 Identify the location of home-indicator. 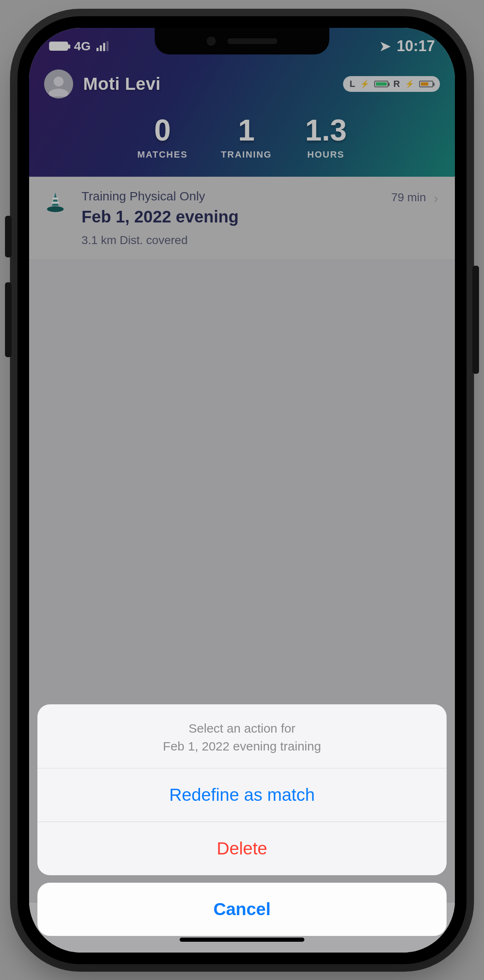
(242, 940).